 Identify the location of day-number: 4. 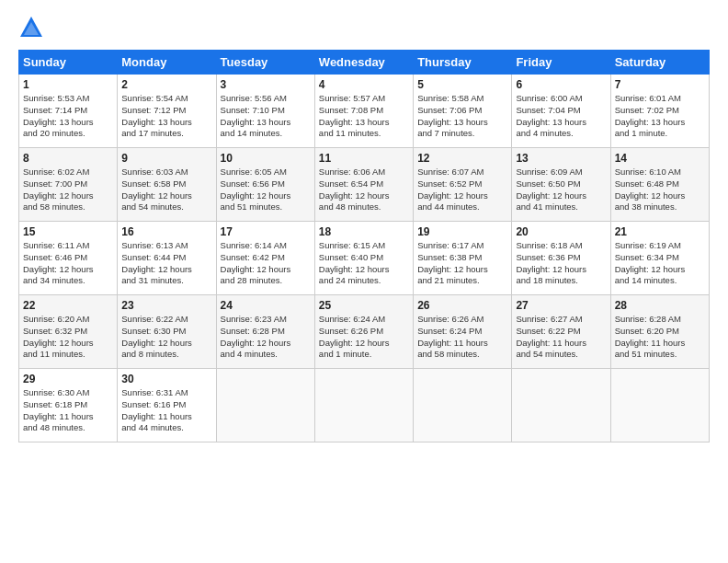
(364, 85).